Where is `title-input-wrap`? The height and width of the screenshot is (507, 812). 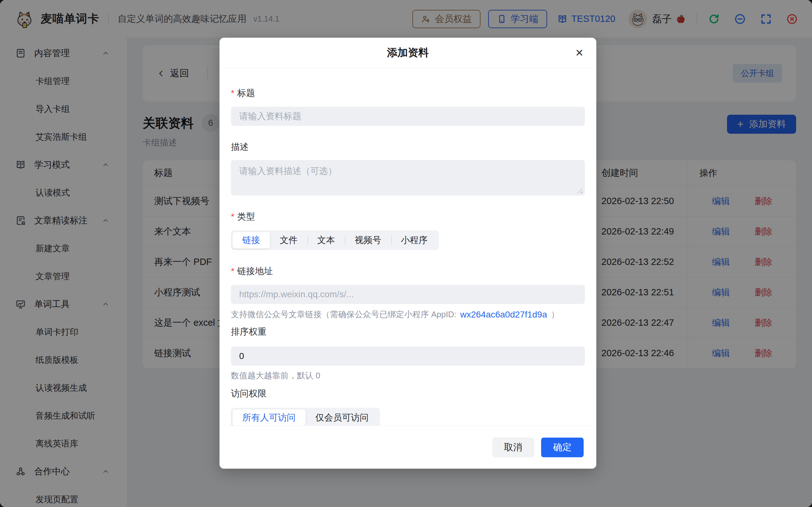 title-input-wrap is located at coordinates (408, 116).